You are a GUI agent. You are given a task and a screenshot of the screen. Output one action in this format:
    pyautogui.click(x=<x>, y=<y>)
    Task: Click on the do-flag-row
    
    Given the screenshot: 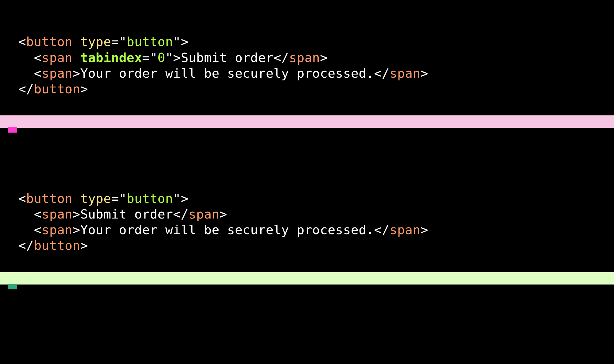 What is the action you would take?
    pyautogui.click(x=307, y=291)
    